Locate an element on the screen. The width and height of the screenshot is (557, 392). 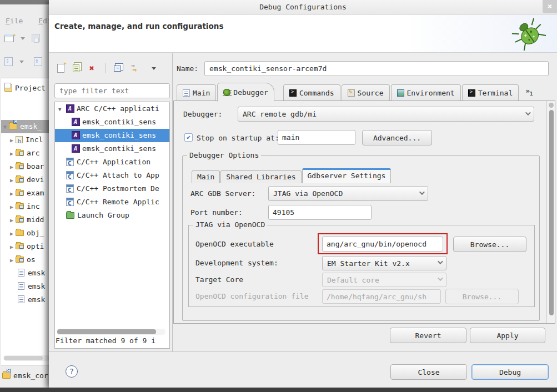
port-number-label: Port number: is located at coordinates (217, 212).